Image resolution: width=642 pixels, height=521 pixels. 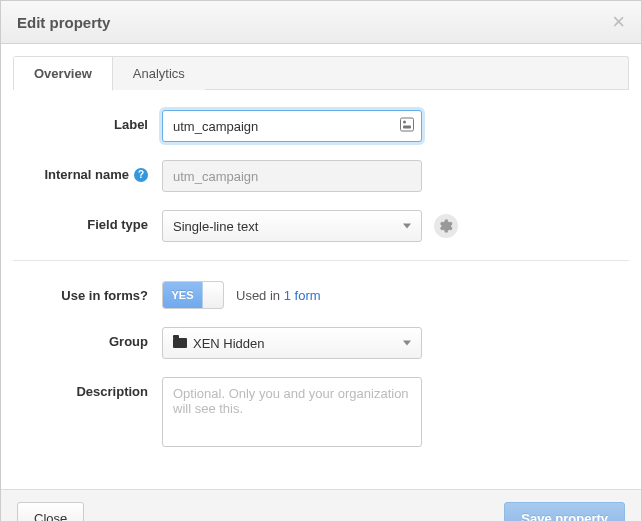 I want to click on label-group: Group, so click(x=100, y=338).